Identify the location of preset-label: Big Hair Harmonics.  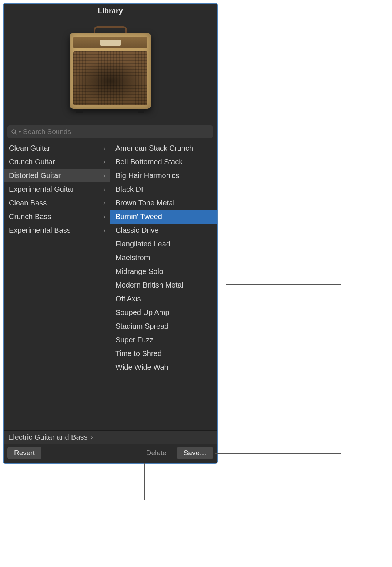
(147, 175).